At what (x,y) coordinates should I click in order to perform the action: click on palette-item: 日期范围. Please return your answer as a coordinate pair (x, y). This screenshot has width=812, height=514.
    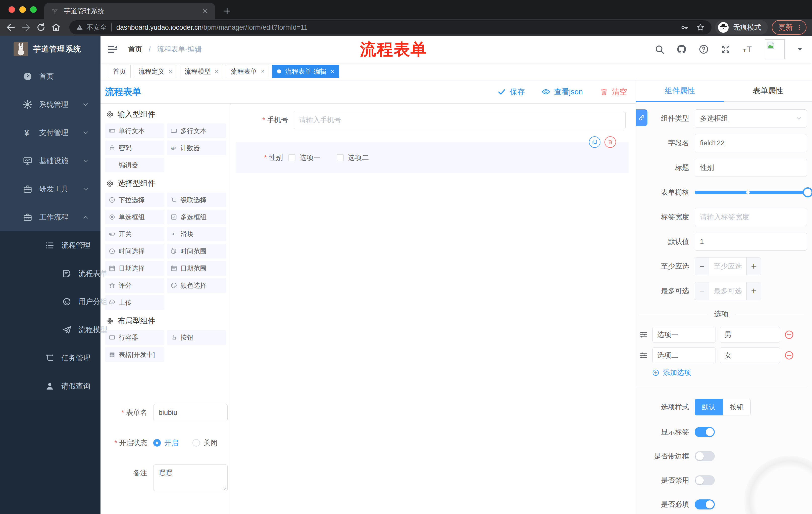
    Looking at the image, I should click on (197, 268).